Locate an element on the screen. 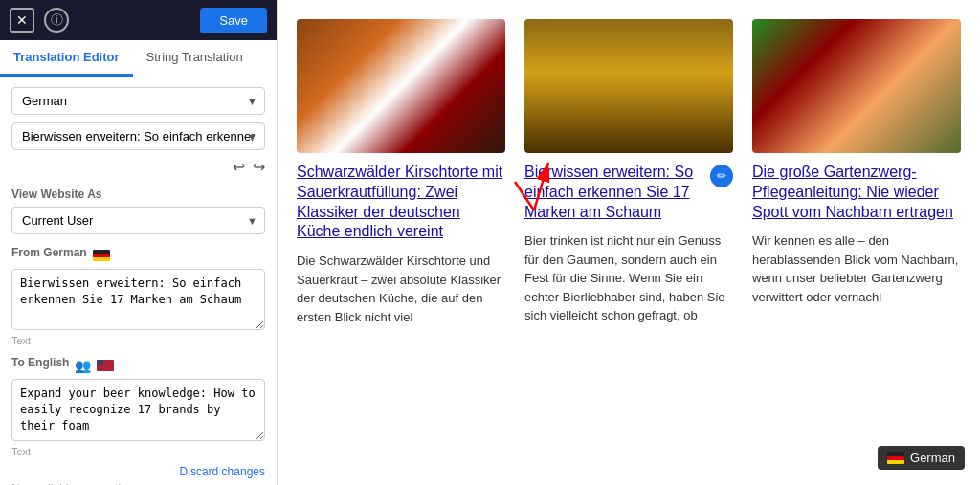 Image resolution: width=980 pixels, height=485 pixels. article-title-cake: Schwarzwälder Kirschtorte mit Sauerkraut… is located at coordinates (401, 203).